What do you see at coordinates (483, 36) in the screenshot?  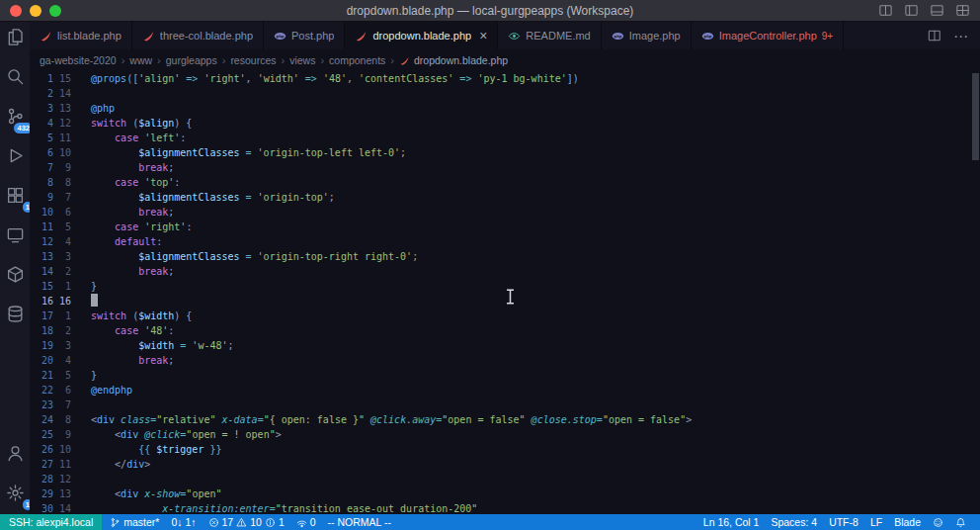 I see `close-icon: ×` at bounding box center [483, 36].